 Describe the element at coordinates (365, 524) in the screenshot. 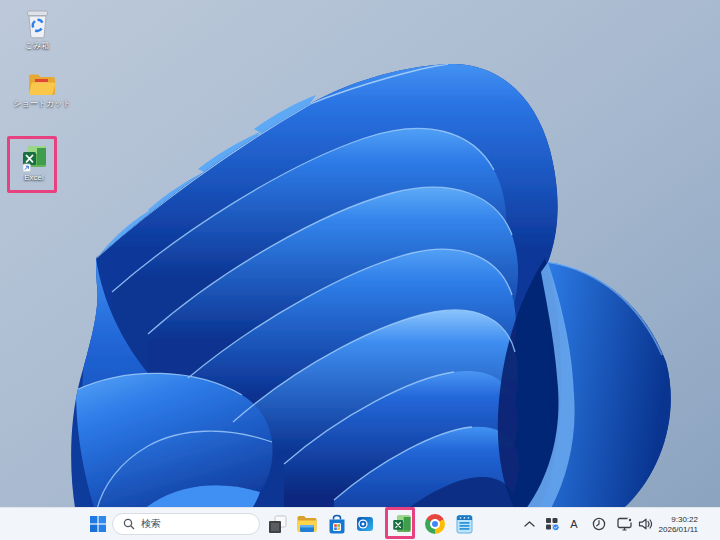

I see `taskbar-outlook-button` at that location.